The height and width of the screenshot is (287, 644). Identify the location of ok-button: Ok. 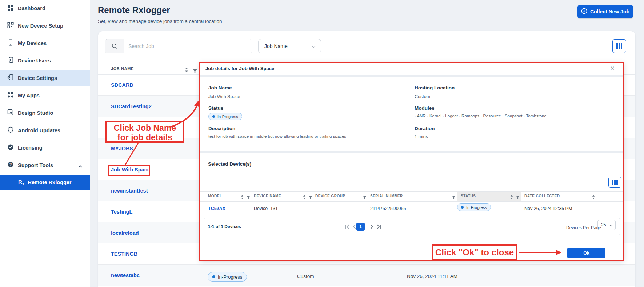
(586, 253).